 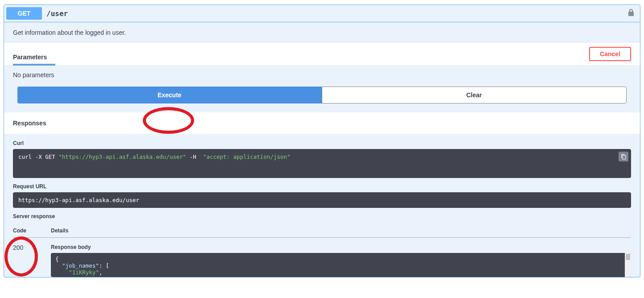 What do you see at coordinates (341, 265) in the screenshot?
I see `response-body-block: { "job_names": [ "1iKRyky",` at bounding box center [341, 265].